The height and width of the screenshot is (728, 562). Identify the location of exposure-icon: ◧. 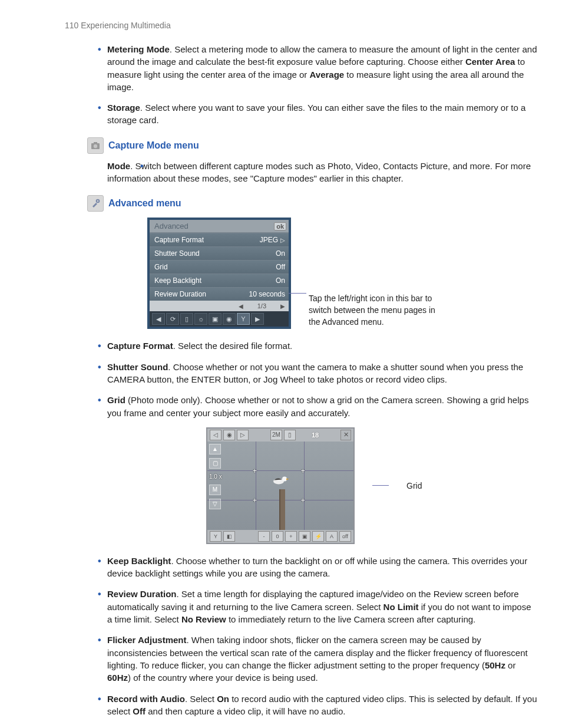
(229, 536).